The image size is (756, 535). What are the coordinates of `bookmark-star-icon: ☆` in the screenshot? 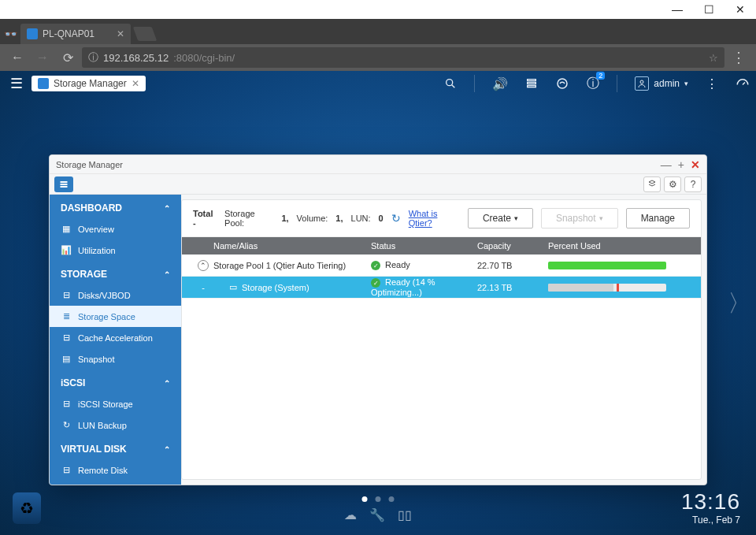 It's located at (713, 58).